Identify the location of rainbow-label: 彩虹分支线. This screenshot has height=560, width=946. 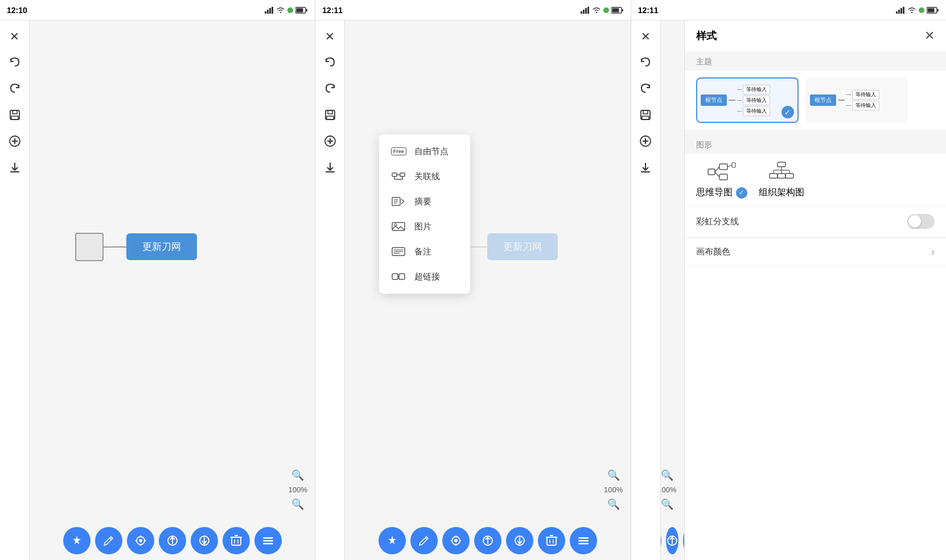
(717, 222).